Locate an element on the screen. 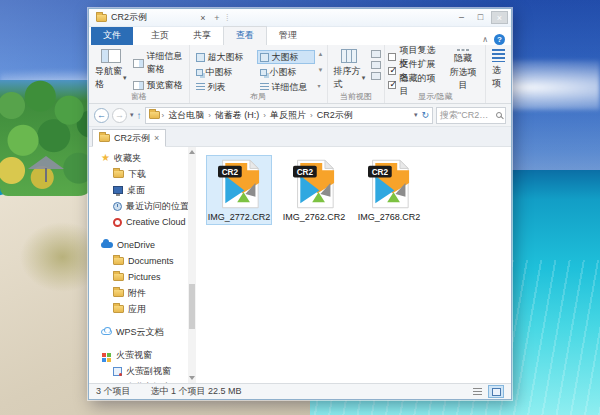 This screenshot has height=415, width=600. item-count: 3 个项目 is located at coordinates (114, 392).